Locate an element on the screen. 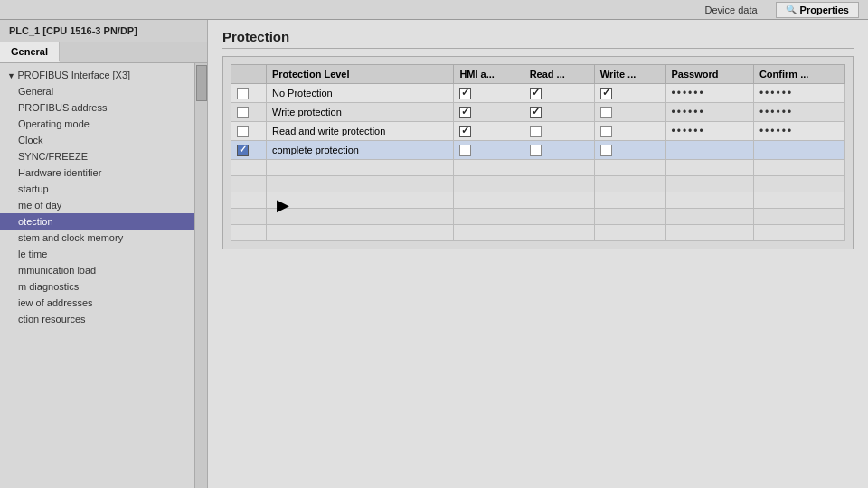 The height and width of the screenshot is (488, 868). sidebar-scrollbar is located at coordinates (201, 276).